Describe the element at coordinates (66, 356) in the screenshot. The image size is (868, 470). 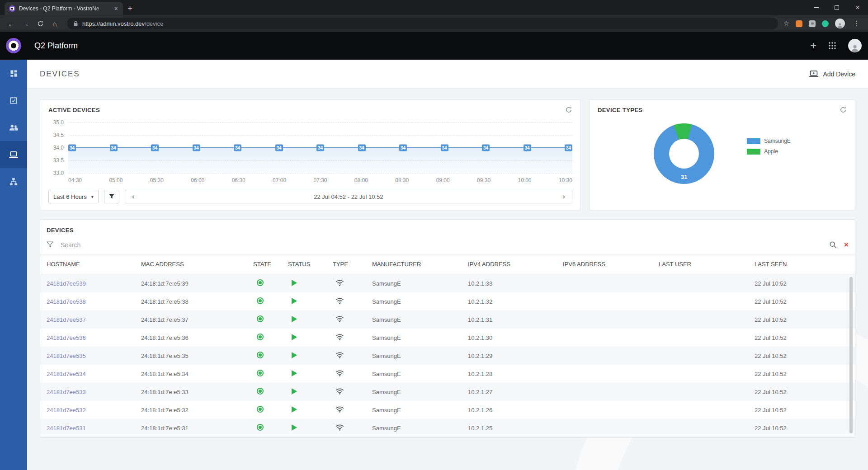
I see `hostname-link: 24181d7ee535` at that location.